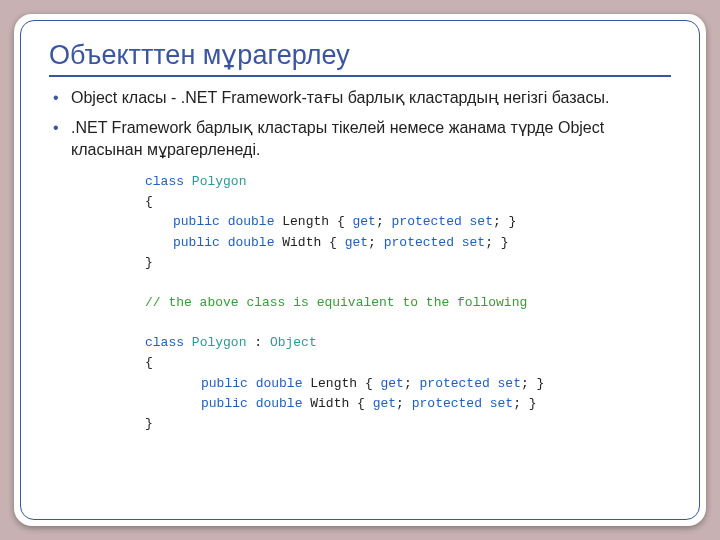 The height and width of the screenshot is (540, 720). Describe the element at coordinates (294, 342) in the screenshot. I see `type-object: Object` at that location.